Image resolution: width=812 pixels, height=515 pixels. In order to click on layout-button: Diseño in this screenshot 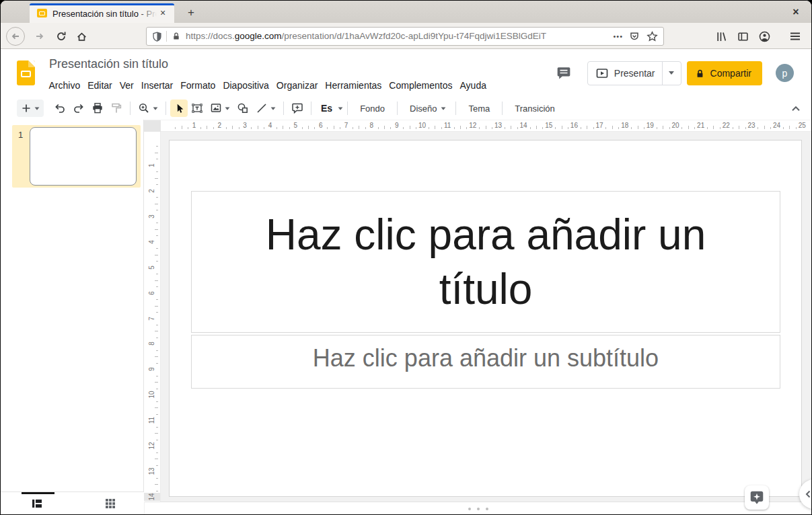, I will do `click(427, 108)`.